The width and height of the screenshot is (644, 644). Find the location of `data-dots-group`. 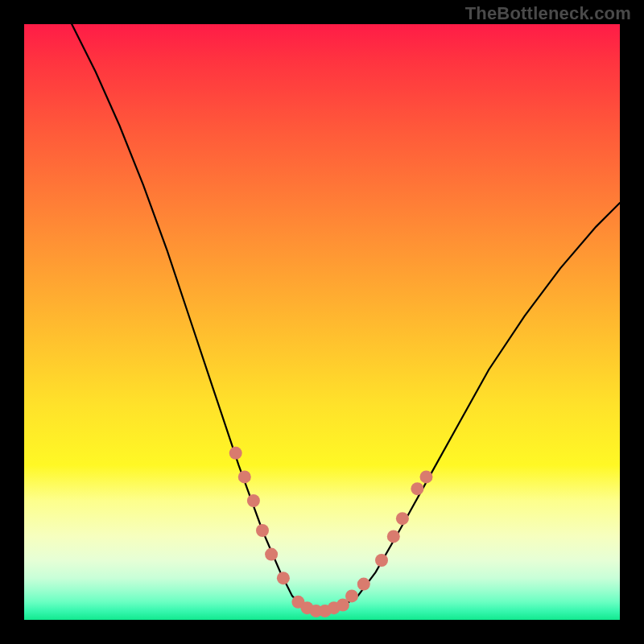

data-dots-group is located at coordinates (332, 532).